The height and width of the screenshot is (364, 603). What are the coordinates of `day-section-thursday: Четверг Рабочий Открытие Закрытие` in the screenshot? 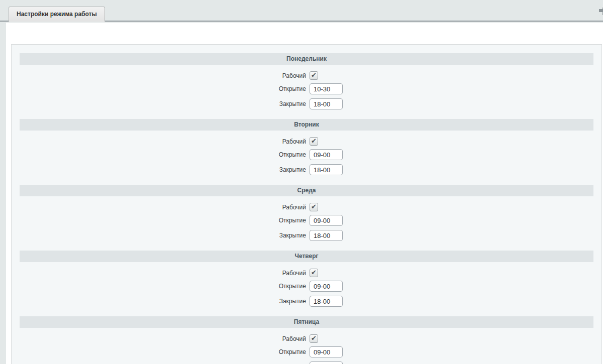 It's located at (307, 279).